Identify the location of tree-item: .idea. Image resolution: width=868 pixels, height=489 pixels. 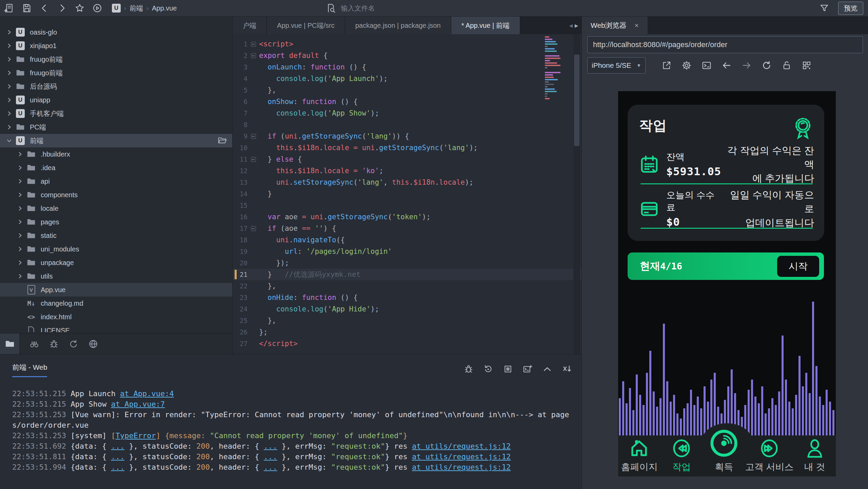
(116, 168).